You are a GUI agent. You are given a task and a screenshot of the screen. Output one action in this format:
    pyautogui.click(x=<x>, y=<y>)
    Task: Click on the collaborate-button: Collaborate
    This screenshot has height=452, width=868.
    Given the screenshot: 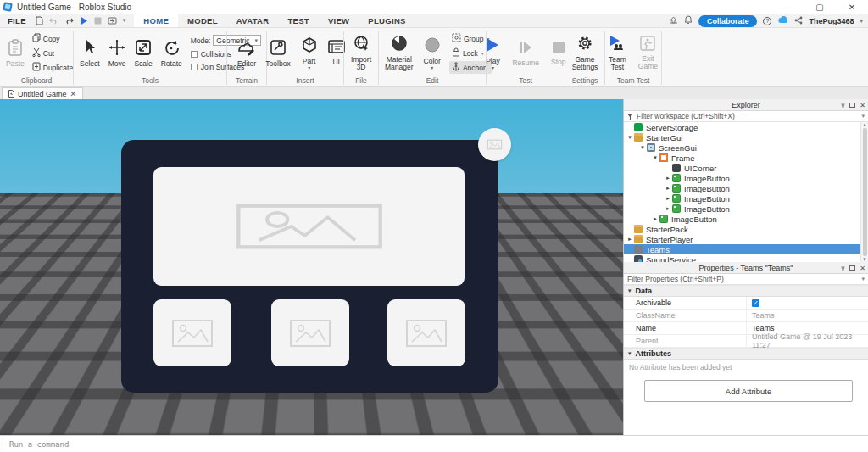 What is the action you would take?
    pyautogui.click(x=728, y=21)
    